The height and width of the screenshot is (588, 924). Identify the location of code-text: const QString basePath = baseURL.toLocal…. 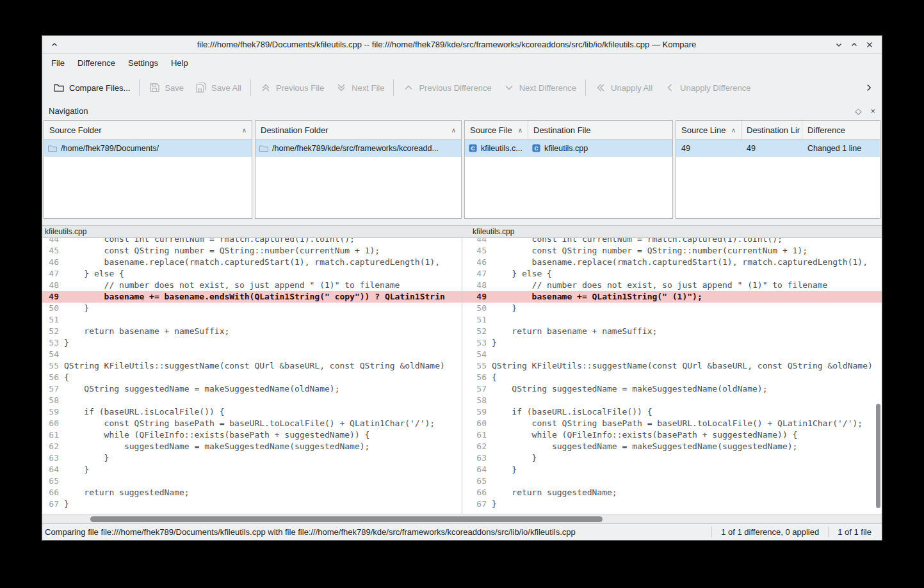
(250, 424).